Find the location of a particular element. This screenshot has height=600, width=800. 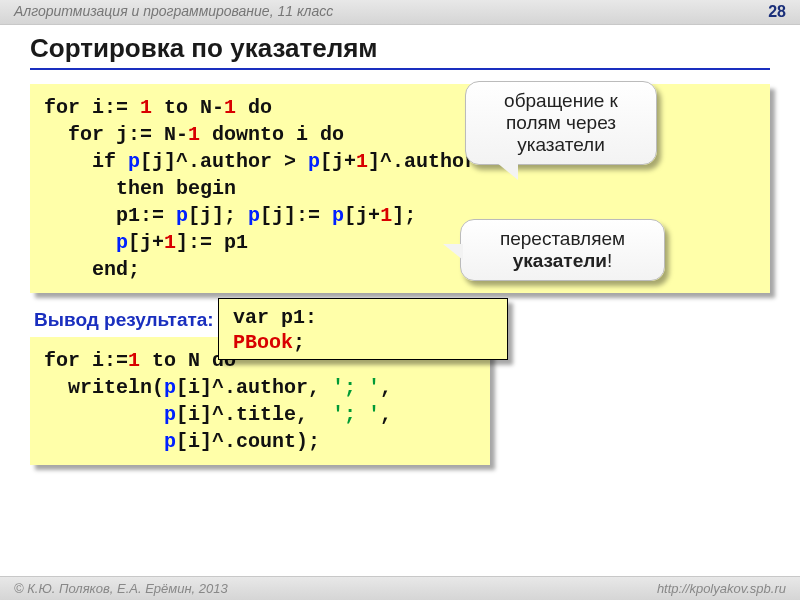

code-text: end; is located at coordinates (92, 270).